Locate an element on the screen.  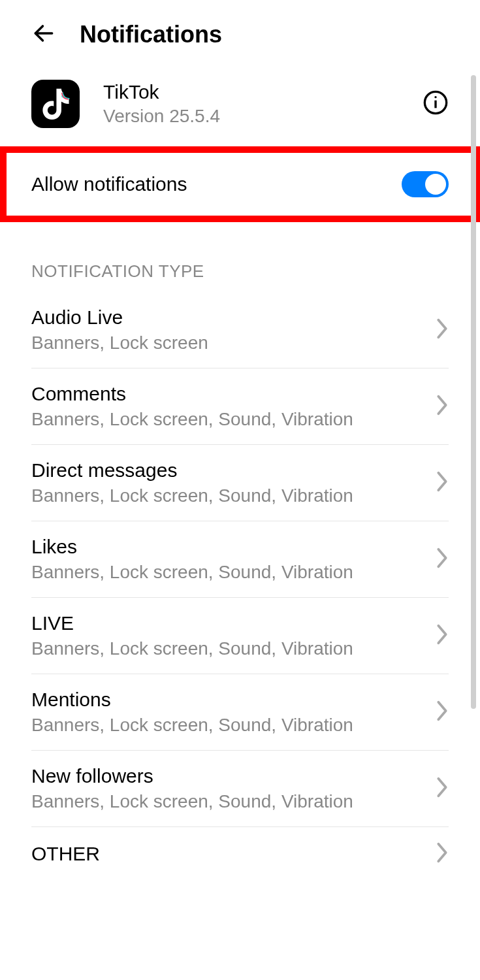
list-item-other: OTHER is located at coordinates (240, 854).